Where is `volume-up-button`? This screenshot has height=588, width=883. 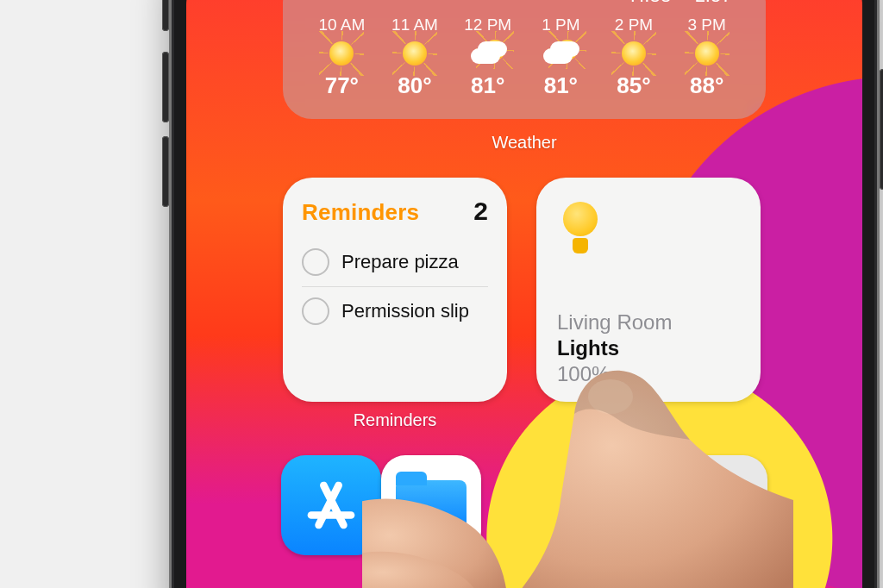
volume-up-button is located at coordinates (166, 87).